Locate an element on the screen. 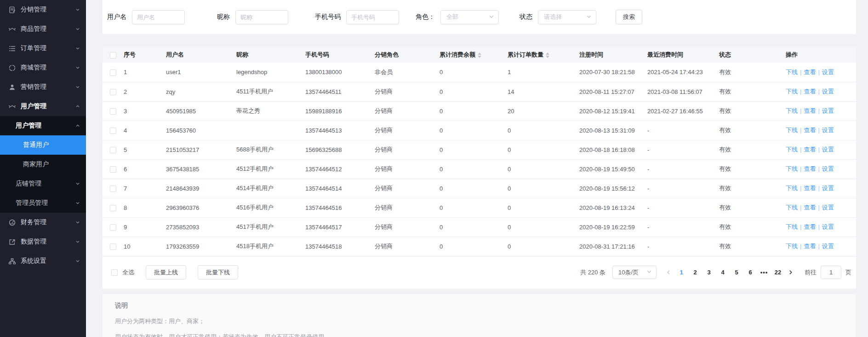 Image resolution: width=868 pixels, height=337 pixels. header-checkbox is located at coordinates (113, 55).